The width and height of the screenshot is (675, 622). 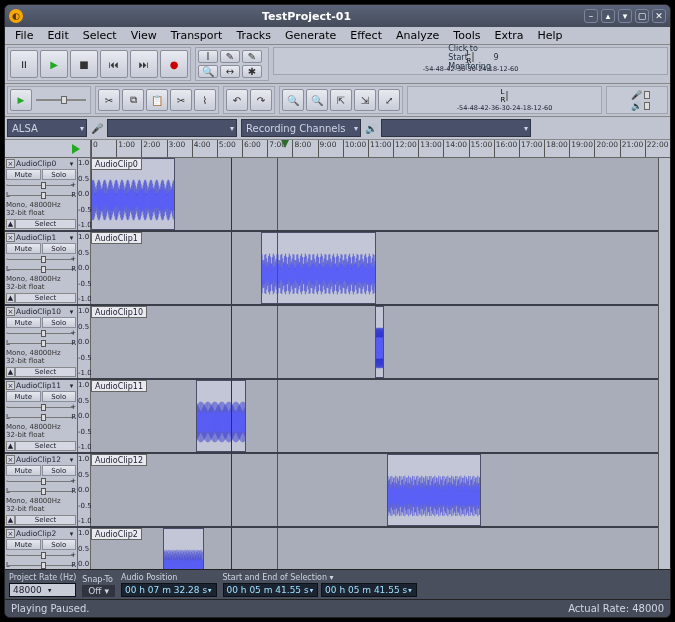 What do you see at coordinates (21, 100) in the screenshot?
I see `play-at-speed-button: ▶` at bounding box center [21, 100].